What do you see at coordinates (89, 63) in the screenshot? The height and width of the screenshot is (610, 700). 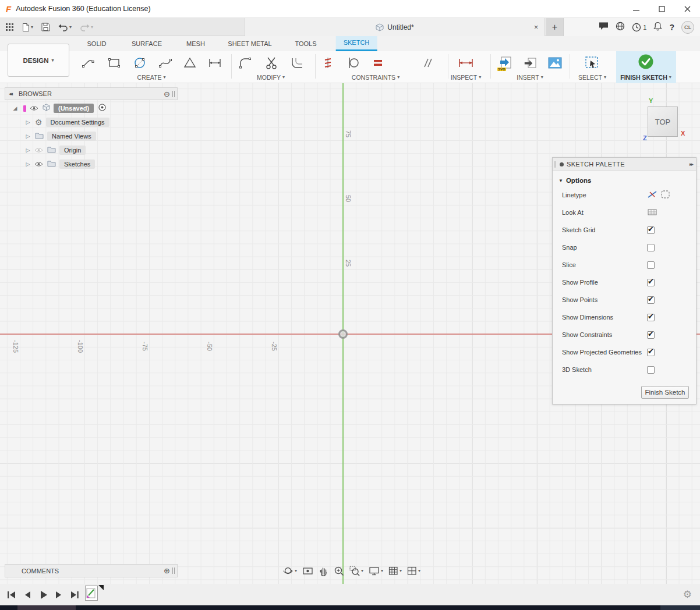 I see `line-tool` at bounding box center [89, 63].